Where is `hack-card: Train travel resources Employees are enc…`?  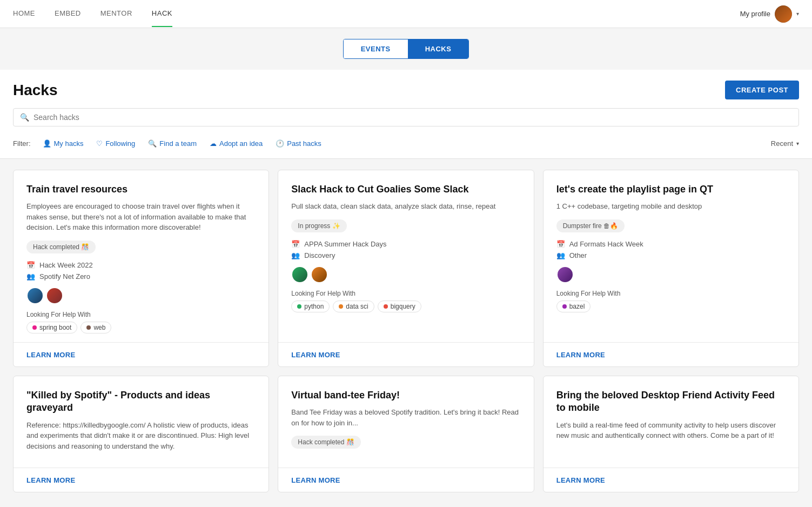 hack-card: Train travel resources Employees are enc… is located at coordinates (141, 268).